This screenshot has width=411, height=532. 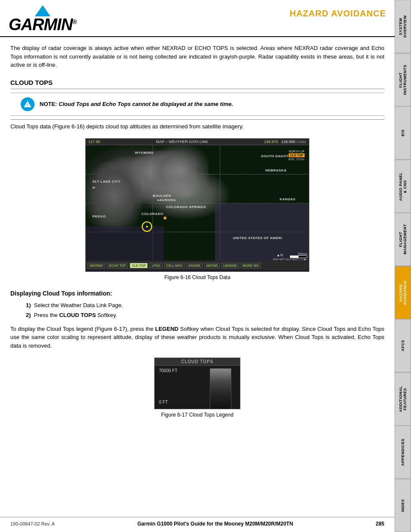 I want to click on legend-paragraph: To display the Cloud Tops legend (Figure…, so click(x=197, y=338).